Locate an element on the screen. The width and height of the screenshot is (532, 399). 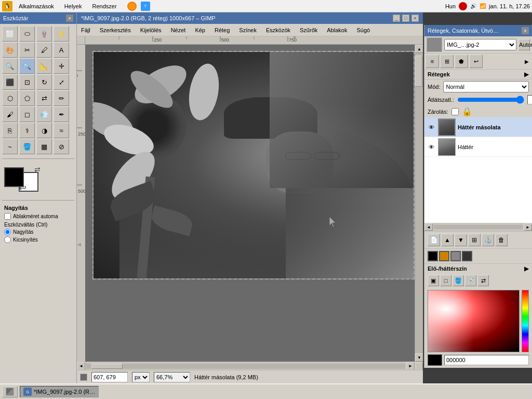
lock-checkbox is located at coordinates (455, 112).